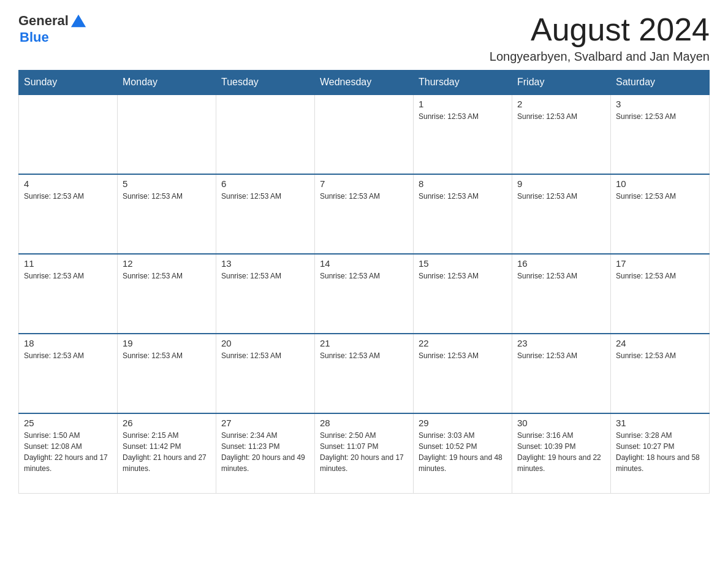  What do you see at coordinates (364, 214) in the screenshot?
I see `calendar-cell: 7Sunrise: 12:53 AM` at bounding box center [364, 214].